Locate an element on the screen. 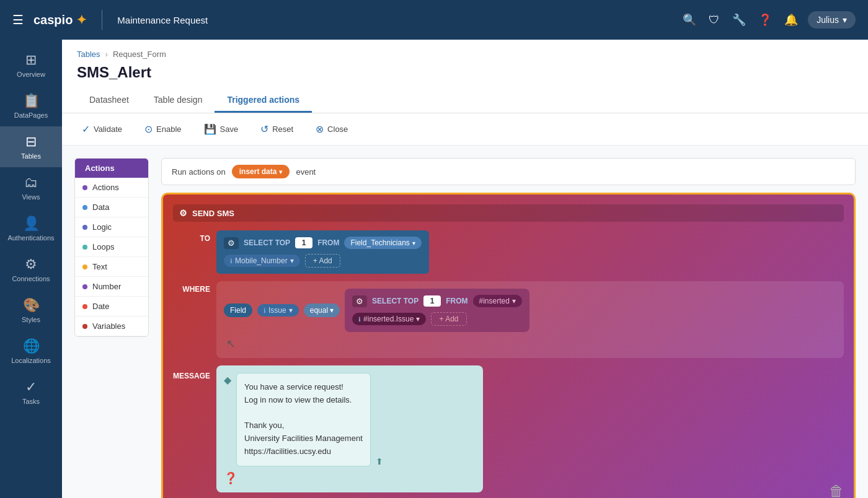 Image resolution: width=868 pixels, height=498 pixels. action-item-loops: Loops is located at coordinates (112, 247).